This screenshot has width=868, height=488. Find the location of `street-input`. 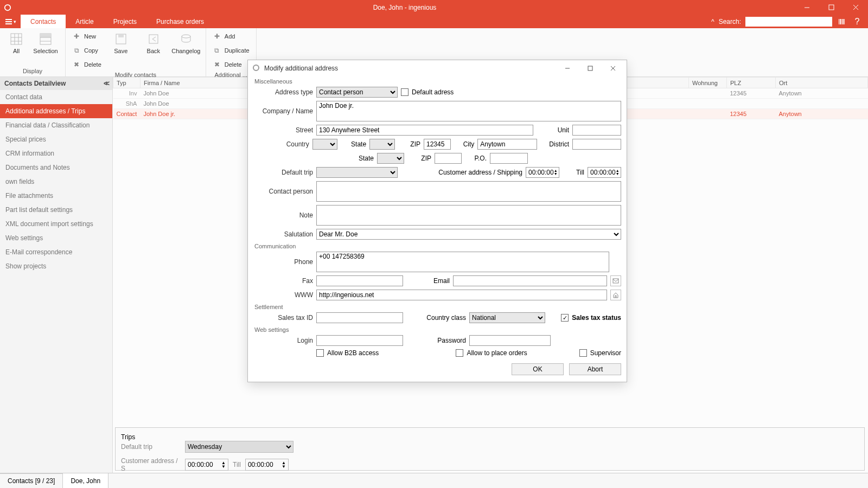

street-input is located at coordinates (425, 130).